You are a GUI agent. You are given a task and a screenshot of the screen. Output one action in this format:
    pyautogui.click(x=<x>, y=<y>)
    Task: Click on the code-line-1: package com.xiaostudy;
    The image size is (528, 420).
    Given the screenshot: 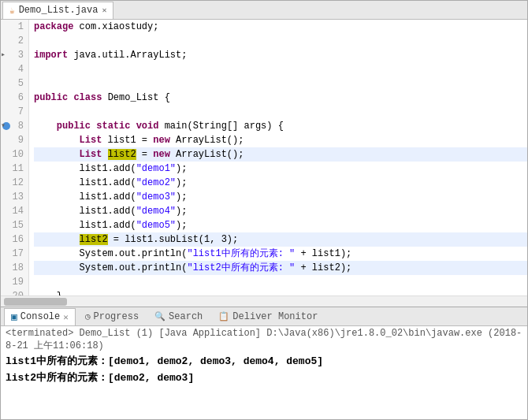 What is the action you would take?
    pyautogui.click(x=281, y=27)
    